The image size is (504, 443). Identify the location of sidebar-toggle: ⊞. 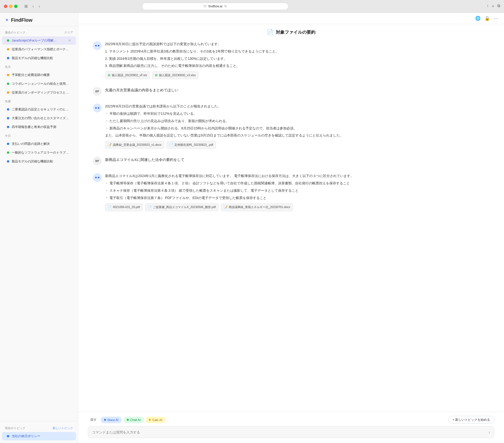
(26, 6).